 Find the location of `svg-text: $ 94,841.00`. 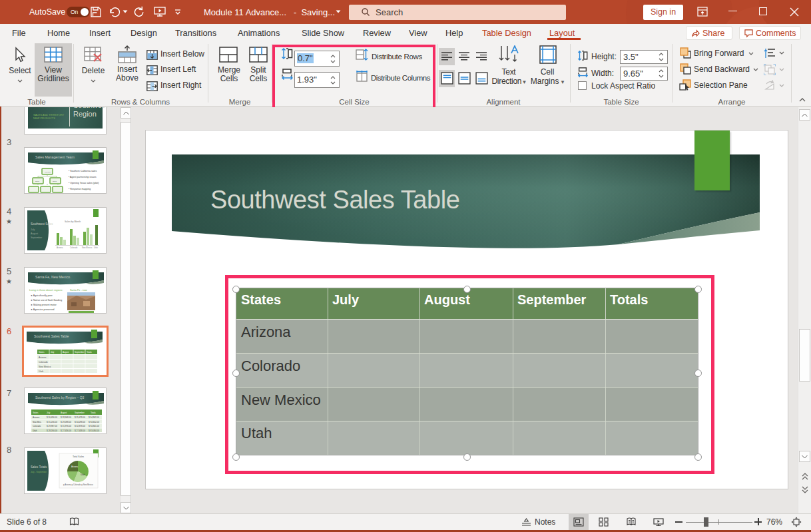

svg-text: $ 94,841.00 is located at coordinates (94, 426).